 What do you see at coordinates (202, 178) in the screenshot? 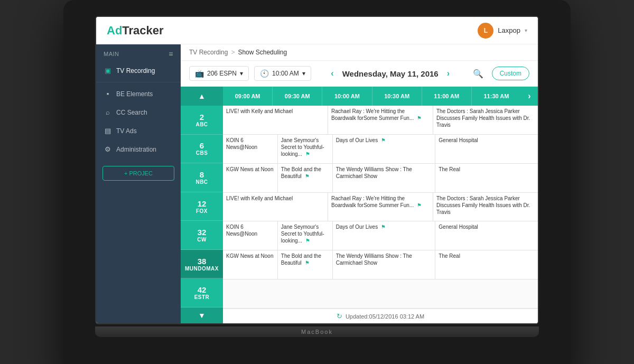
I see `channel-item: 8 NBC` at bounding box center [202, 178].